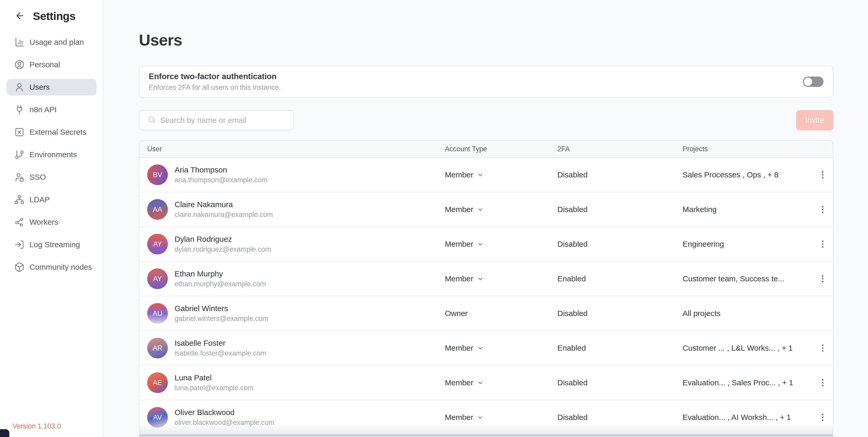  Describe the element at coordinates (815, 120) in the screenshot. I see `invite-button: Invite` at that location.